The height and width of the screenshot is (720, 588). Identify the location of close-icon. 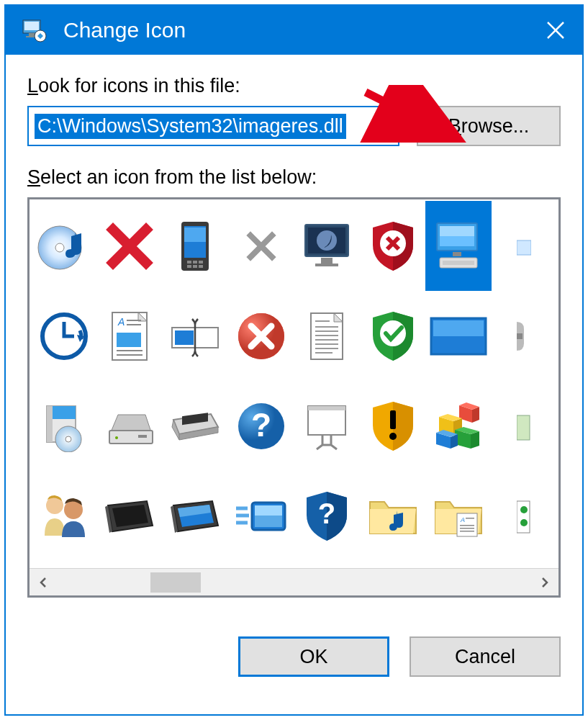
(556, 30).